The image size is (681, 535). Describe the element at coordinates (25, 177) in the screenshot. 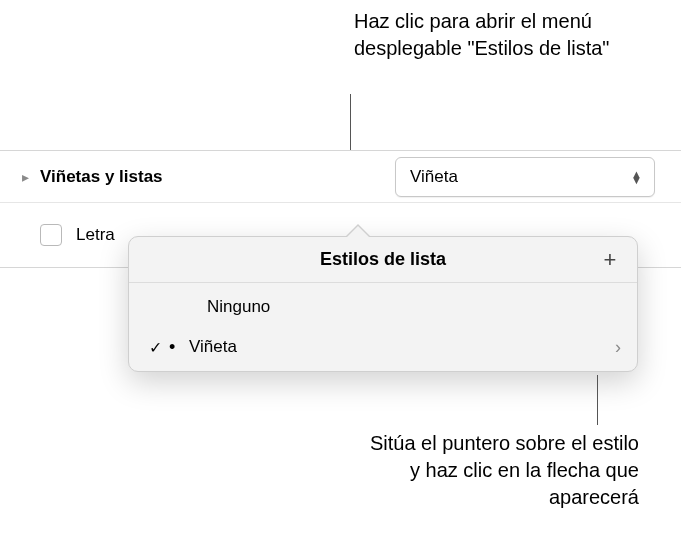

I see `disclosure-chevron-icon: ▸` at that location.